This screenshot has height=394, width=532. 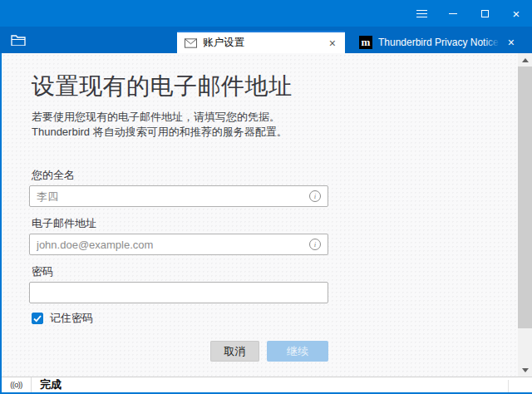 What do you see at coordinates (37, 318) in the screenshot?
I see `remember-password-checkbox` at bounding box center [37, 318].